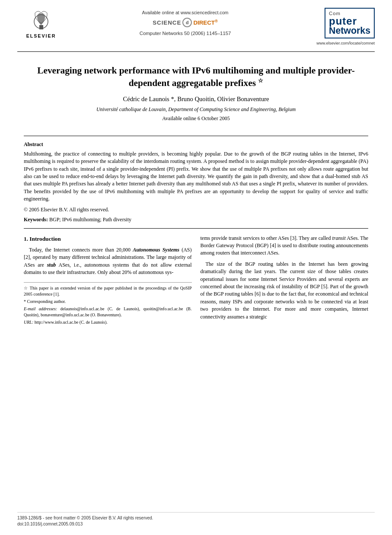 Image resolution: width=392 pixels, height=535 pixels. Describe the element at coordinates (163, 309) in the screenshot. I see `email2: quoitin@info.ucl.ac.be` at that location.